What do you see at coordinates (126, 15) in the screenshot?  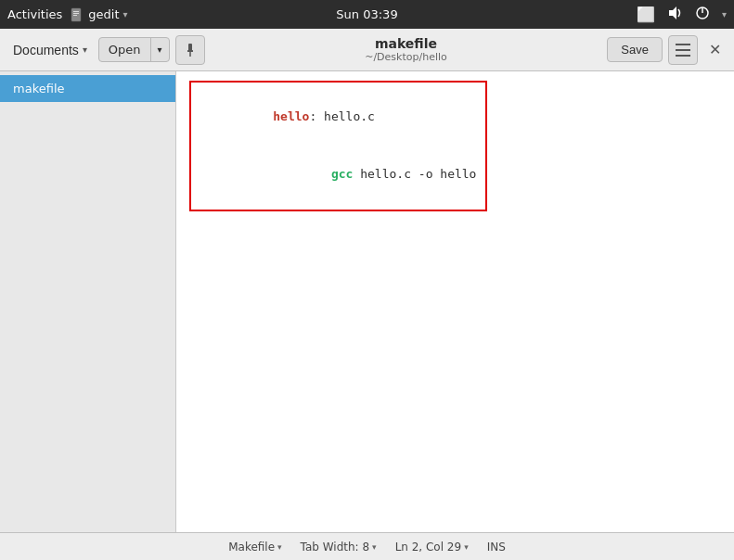 I see `app-dropdown-icon: ▾` at bounding box center [126, 15].